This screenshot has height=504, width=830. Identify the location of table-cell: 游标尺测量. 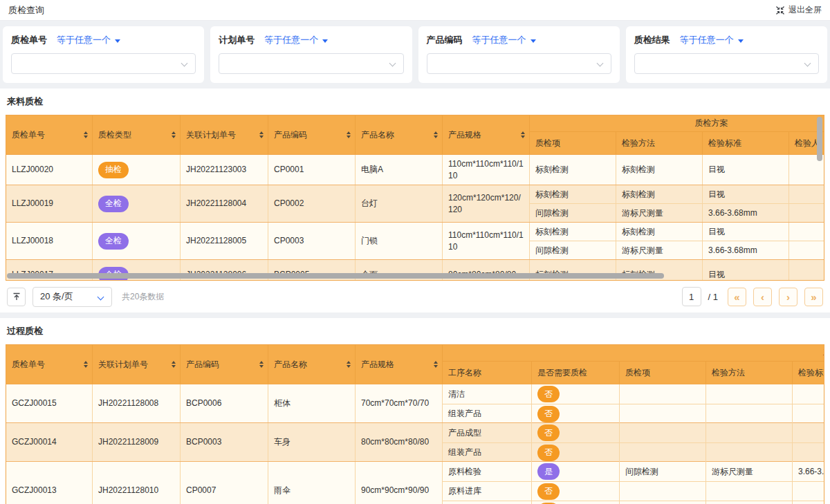
(660, 250).